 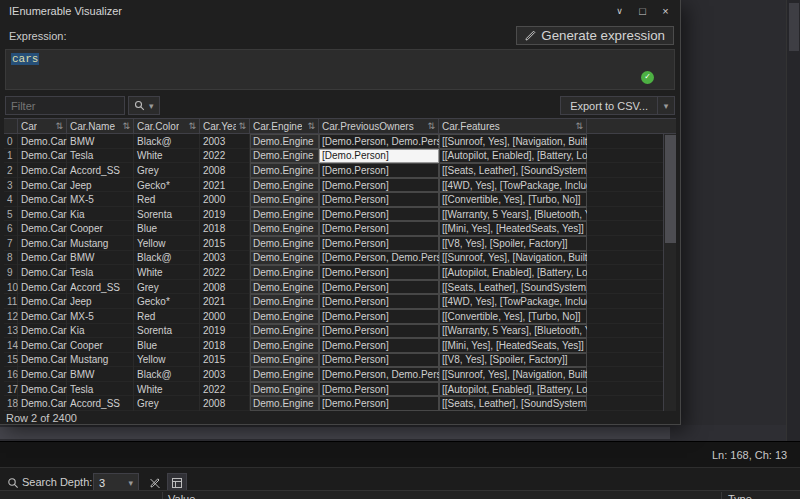 What do you see at coordinates (513, 244) in the screenshot?
I see `cell-features: [[V8, Yes], [Spoiler, Factory]]` at bounding box center [513, 244].